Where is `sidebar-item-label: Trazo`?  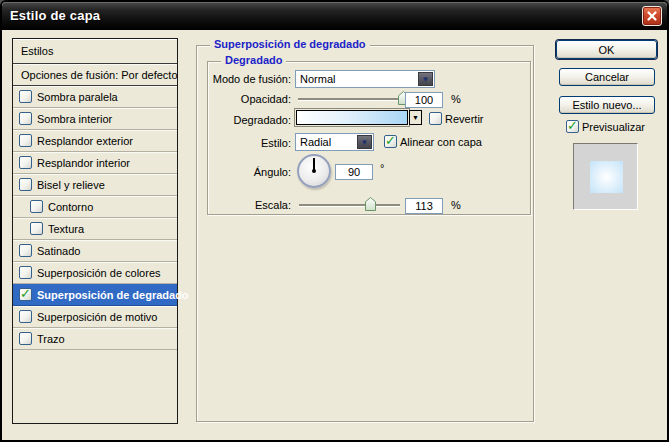
sidebar-item-label: Trazo is located at coordinates (51, 339).